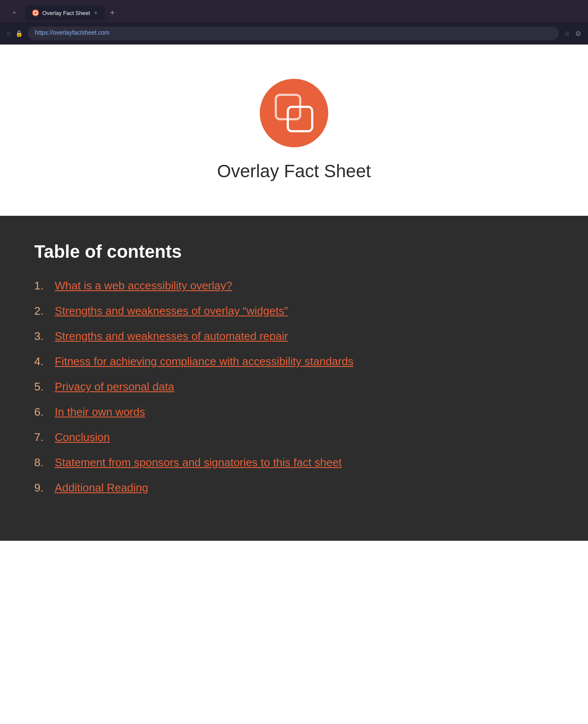  I want to click on toc-item-number: 7., so click(43, 438).